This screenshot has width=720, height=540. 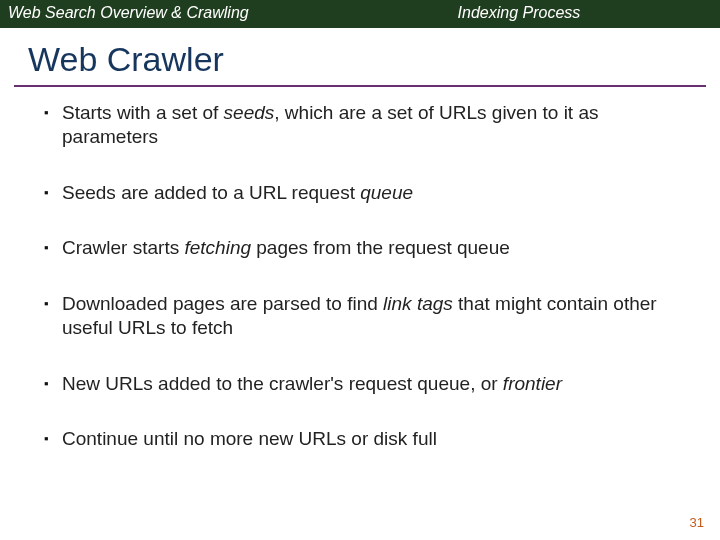 I want to click on bullet-text: Continue until no more new URLs or disk …, so click(x=372, y=439).